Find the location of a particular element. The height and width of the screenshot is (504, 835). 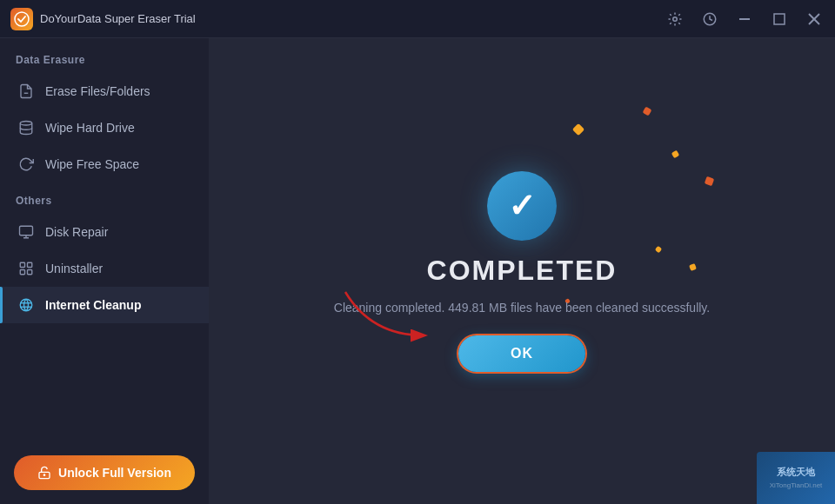

wipe-hard-drive-icon is located at coordinates (26, 128).